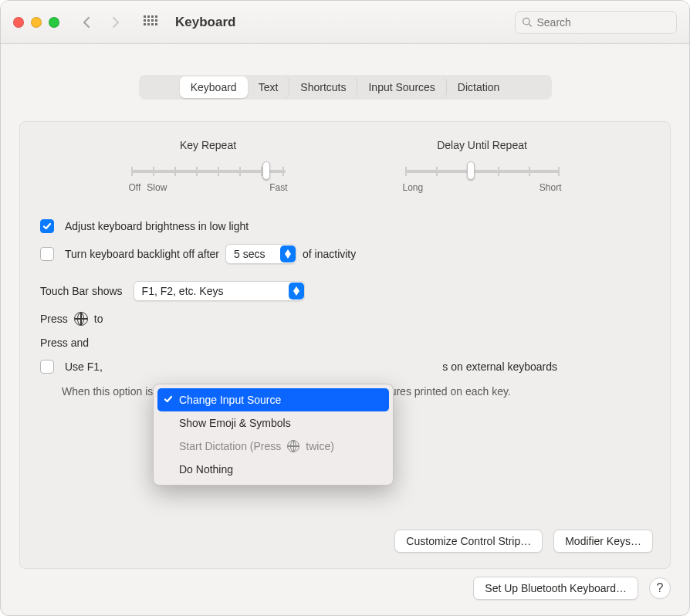 Image resolution: width=690 pixels, height=616 pixels. Describe the element at coordinates (526, 22) in the screenshot. I see `search-icon` at that location.